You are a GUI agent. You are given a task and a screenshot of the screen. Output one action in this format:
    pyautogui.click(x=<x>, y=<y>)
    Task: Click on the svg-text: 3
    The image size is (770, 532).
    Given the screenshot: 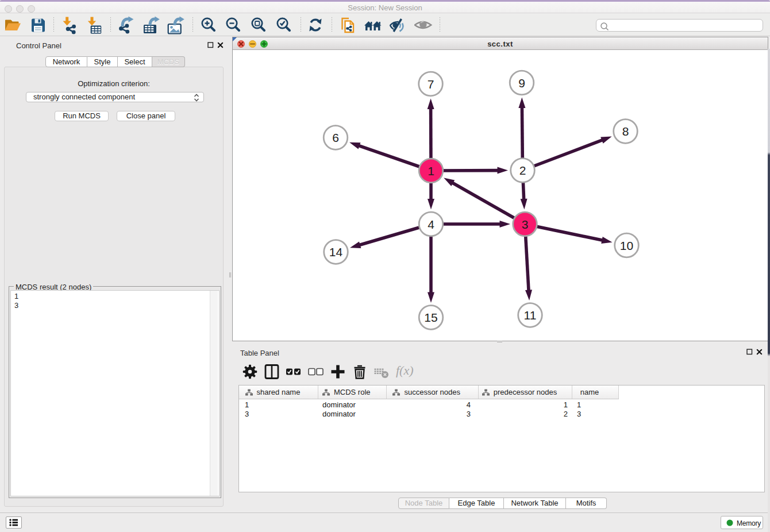 What is the action you would take?
    pyautogui.click(x=525, y=224)
    